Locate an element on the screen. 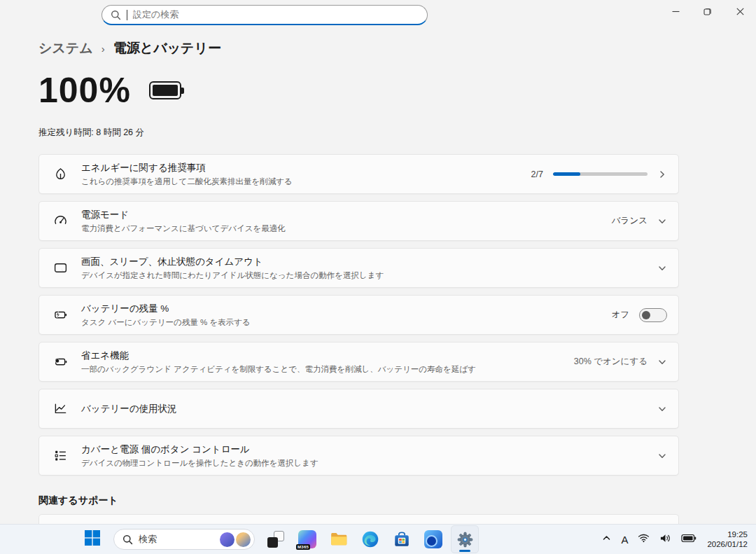 Image resolution: width=756 pixels, height=554 pixels. energy-progress-label: 2/7 is located at coordinates (538, 174).